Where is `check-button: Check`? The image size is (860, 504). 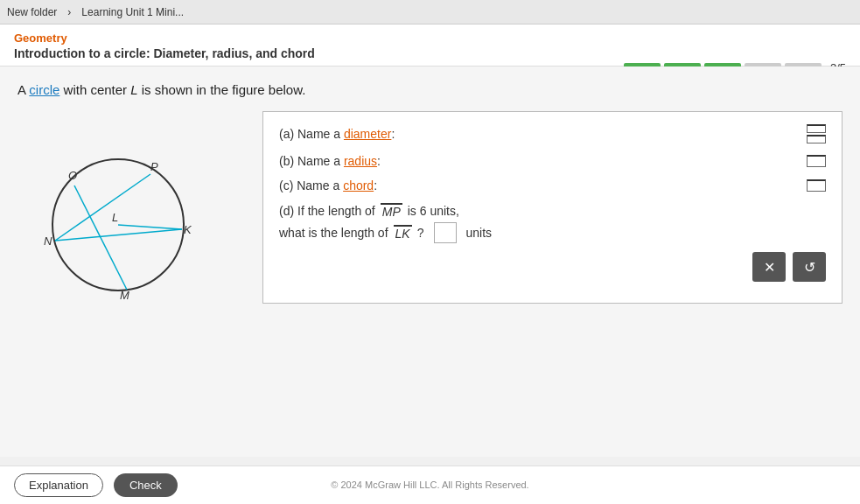 check-button: Check is located at coordinates (145, 485).